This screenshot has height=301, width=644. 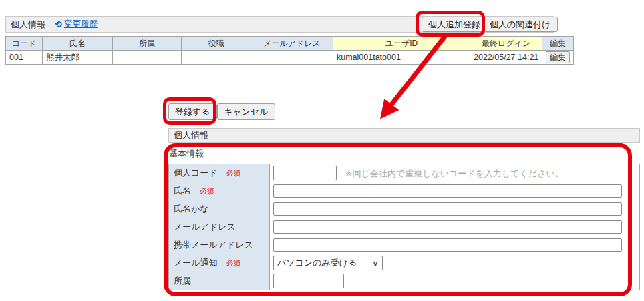 What do you see at coordinates (405, 263) in the screenshot?
I see `form-row-mail-notify: メール通知 必須 パソコンのみ受ける ∨` at bounding box center [405, 263].